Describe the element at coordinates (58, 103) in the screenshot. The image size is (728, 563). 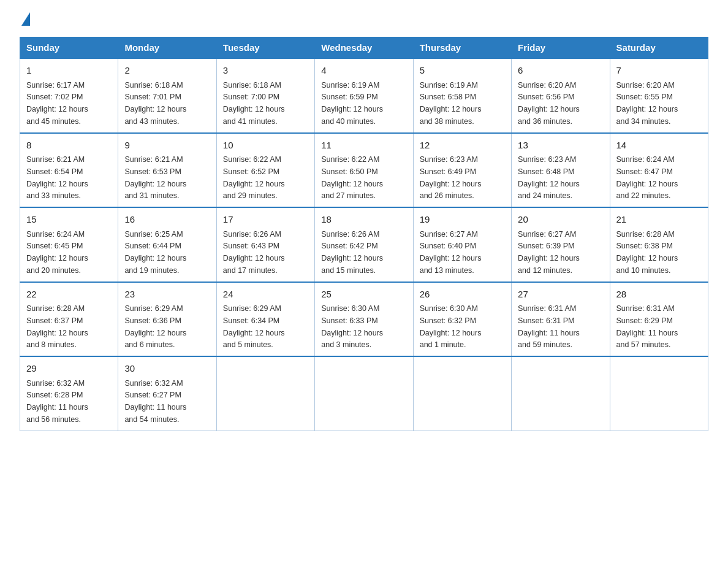
I see `day-info: Sunrise: 6:17 AMSunset: 7:02 PMDaylight:…` at that location.